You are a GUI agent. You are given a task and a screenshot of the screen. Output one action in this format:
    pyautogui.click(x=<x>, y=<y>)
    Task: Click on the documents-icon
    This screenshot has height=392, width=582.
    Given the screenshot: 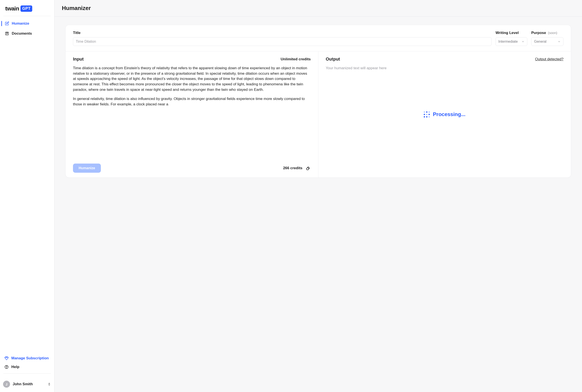 What is the action you would take?
    pyautogui.click(x=7, y=34)
    